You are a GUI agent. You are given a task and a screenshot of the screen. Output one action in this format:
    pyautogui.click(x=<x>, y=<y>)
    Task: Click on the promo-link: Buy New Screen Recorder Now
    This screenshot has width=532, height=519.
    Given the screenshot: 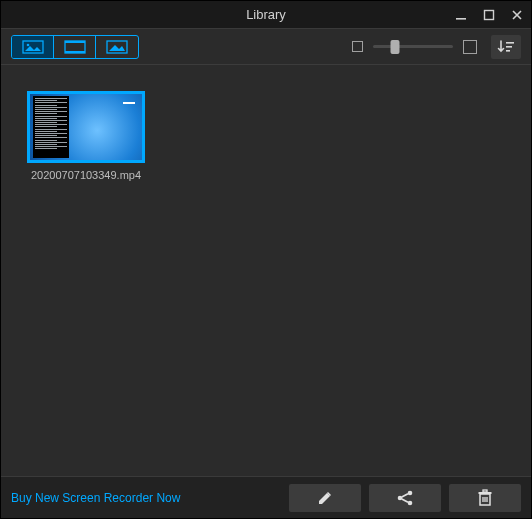 What is the action you would take?
    pyautogui.click(x=96, y=498)
    